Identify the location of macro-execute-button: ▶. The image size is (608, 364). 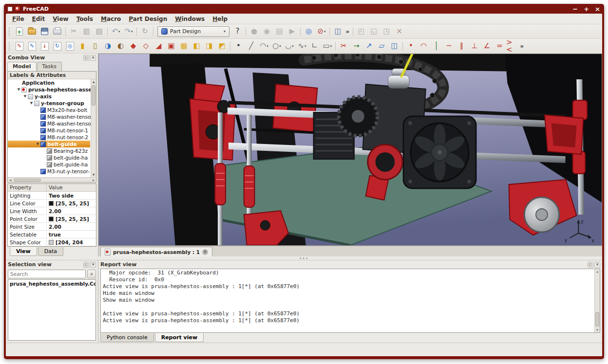
(292, 32).